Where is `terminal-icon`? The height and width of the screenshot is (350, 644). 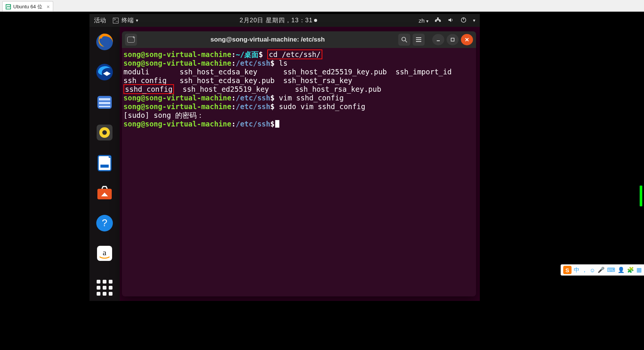
terminal-icon is located at coordinates (116, 20).